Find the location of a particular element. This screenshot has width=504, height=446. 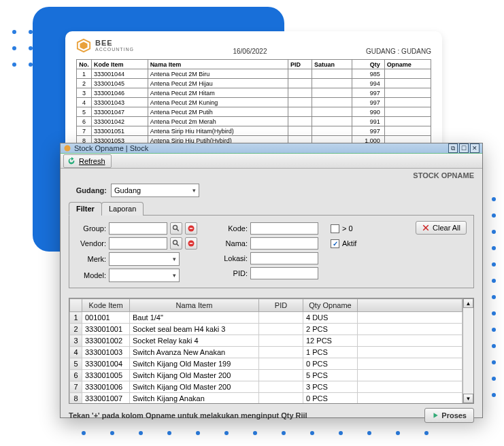

kode-input is located at coordinates (284, 228).